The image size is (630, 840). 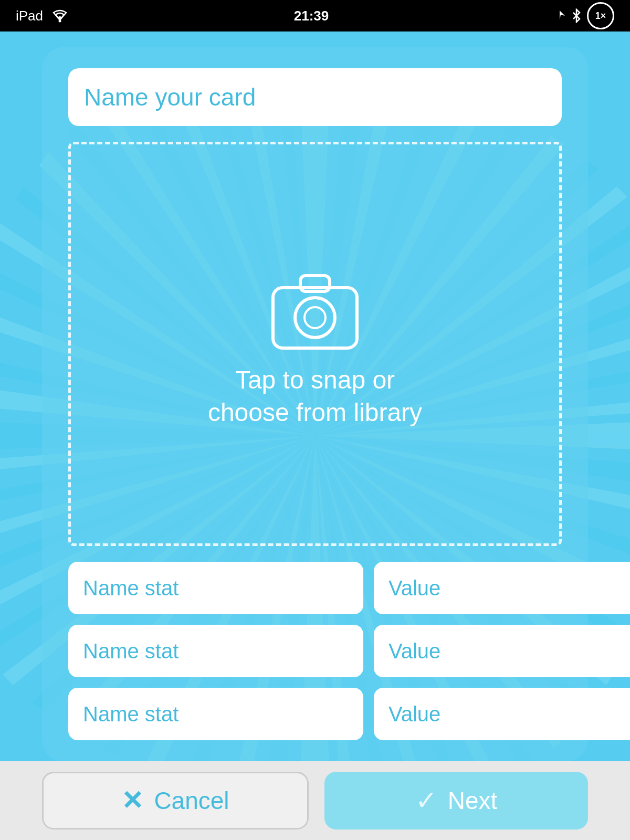 I want to click on next-label: Next, so click(x=472, y=801).